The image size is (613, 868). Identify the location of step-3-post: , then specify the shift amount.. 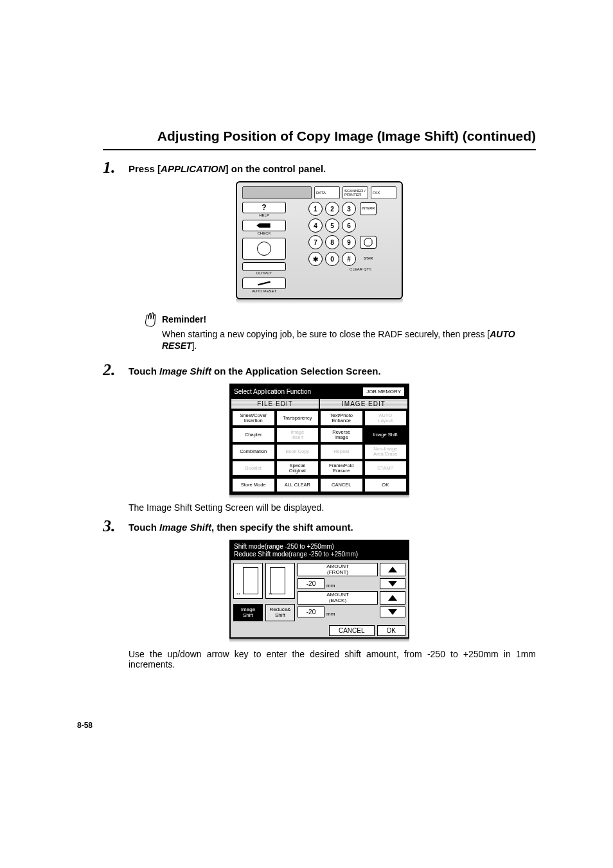
(283, 527).